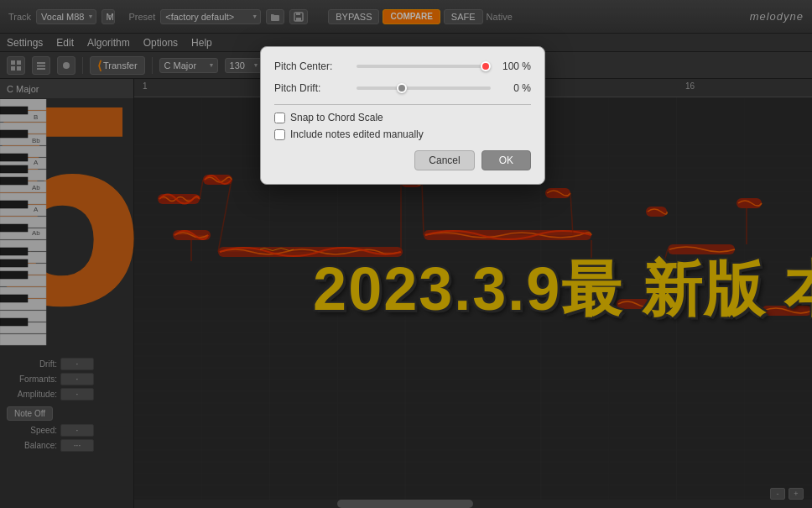 The height and width of the screenshot is (508, 812). I want to click on pitch-drift-slider-thumb, so click(402, 88).